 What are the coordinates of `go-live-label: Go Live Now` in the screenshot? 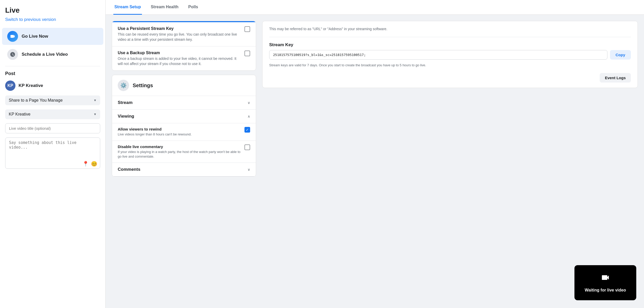 It's located at (35, 36).